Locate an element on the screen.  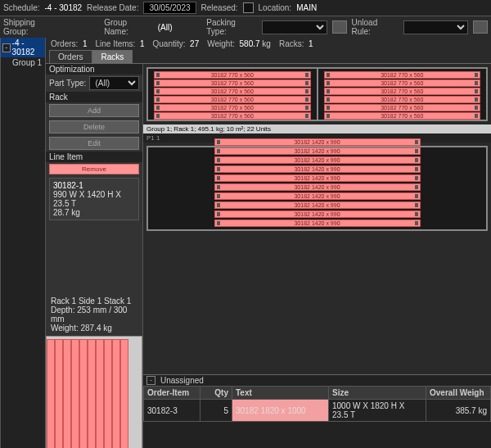
shipping-row: Shipping Group: Group Name: (All) Packin… is located at coordinates (246, 27).